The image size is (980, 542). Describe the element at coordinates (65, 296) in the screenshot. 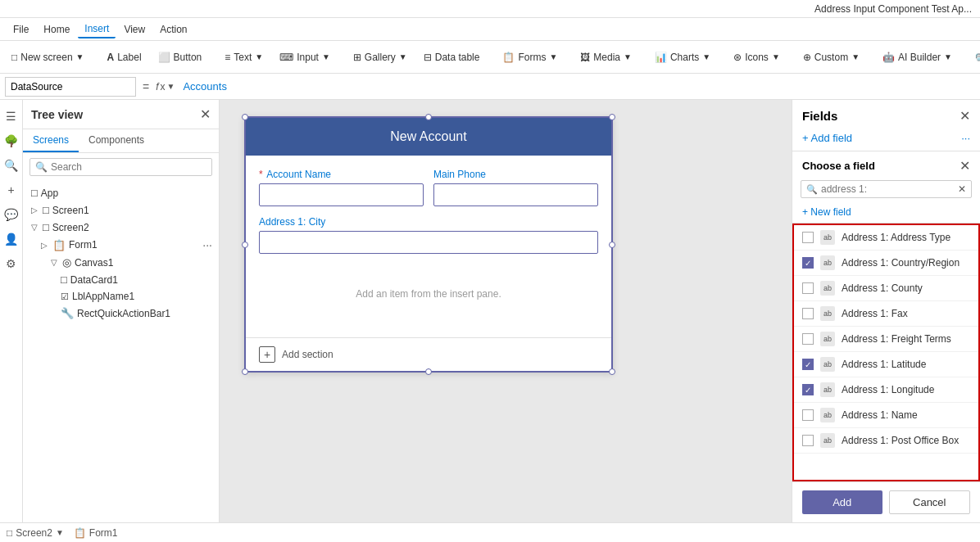

I see `lblappname1-icon: ☑` at that location.